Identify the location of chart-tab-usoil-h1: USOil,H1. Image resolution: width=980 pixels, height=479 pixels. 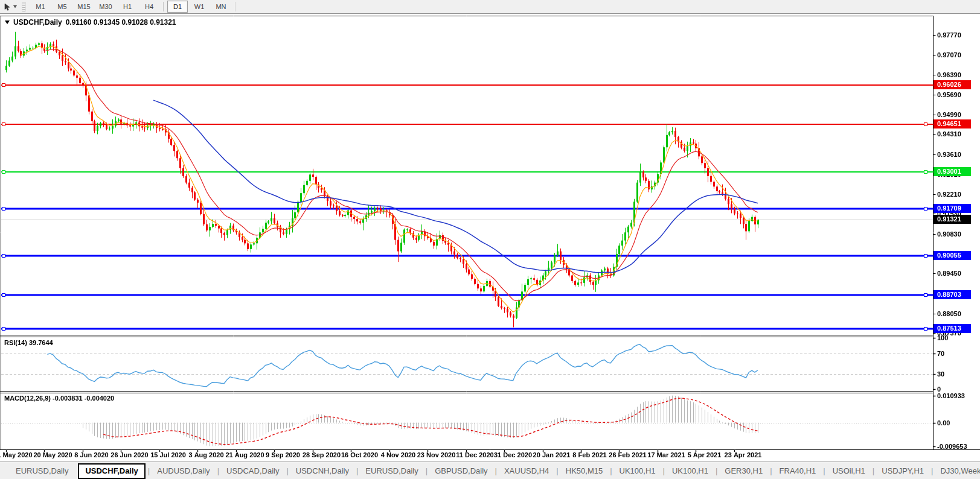
(849, 471).